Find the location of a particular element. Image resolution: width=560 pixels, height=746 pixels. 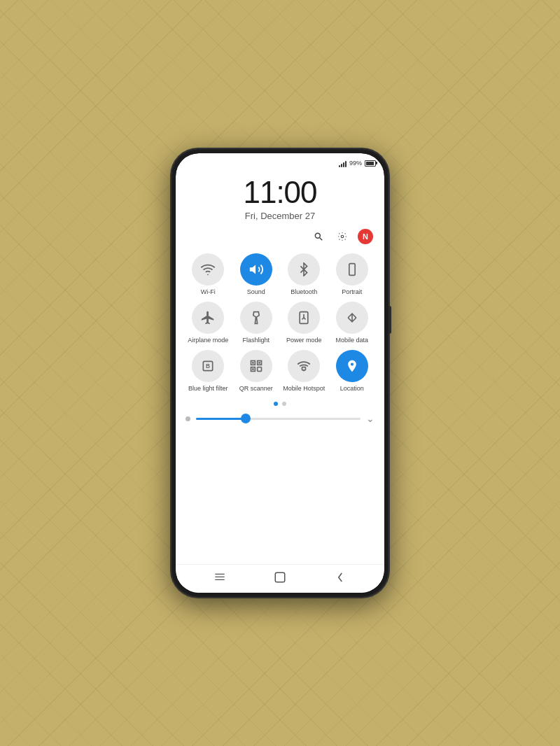

signal-indicator is located at coordinates (343, 163).